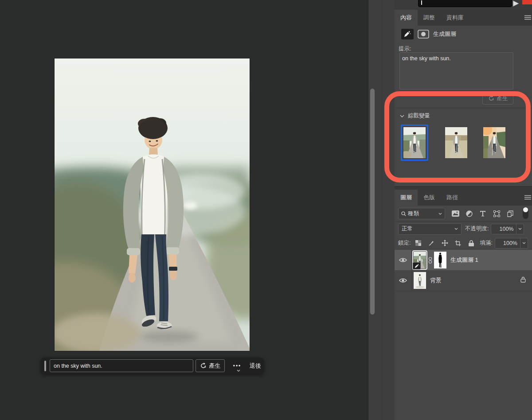 The width and height of the screenshot is (532, 420). Describe the element at coordinates (430, 229) in the screenshot. I see `blend-mode-select: 正常` at that location.